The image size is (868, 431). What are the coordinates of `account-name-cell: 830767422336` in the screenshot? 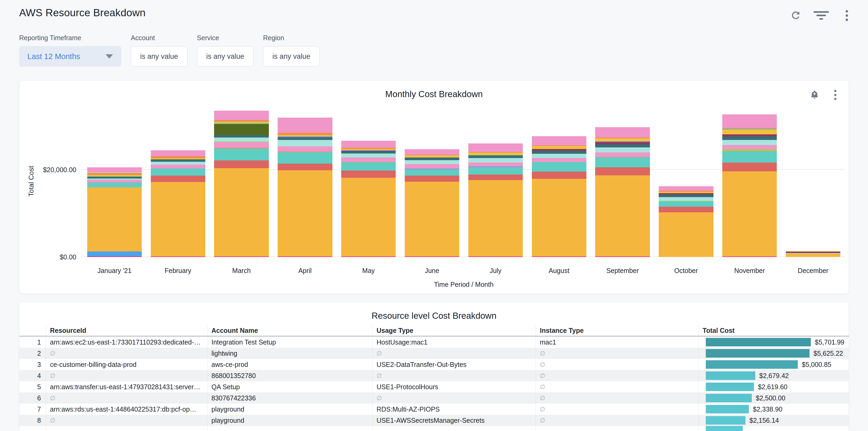 It's located at (290, 398).